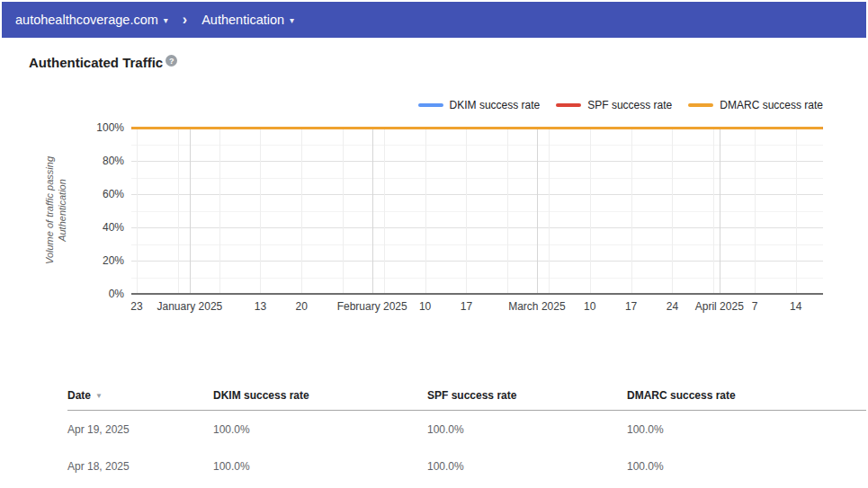 The width and height of the screenshot is (868, 488). Describe the element at coordinates (88, 261) in the screenshot. I see `y-tick-label: 20%` at that location.